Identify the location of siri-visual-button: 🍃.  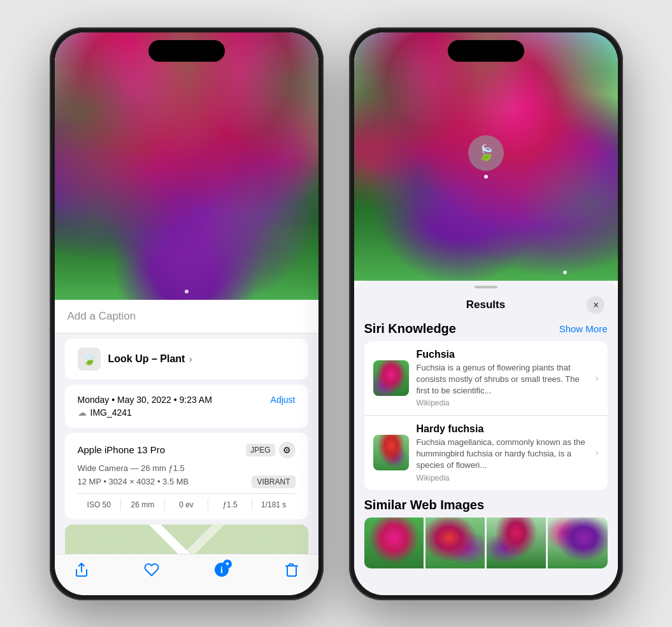
(486, 153).